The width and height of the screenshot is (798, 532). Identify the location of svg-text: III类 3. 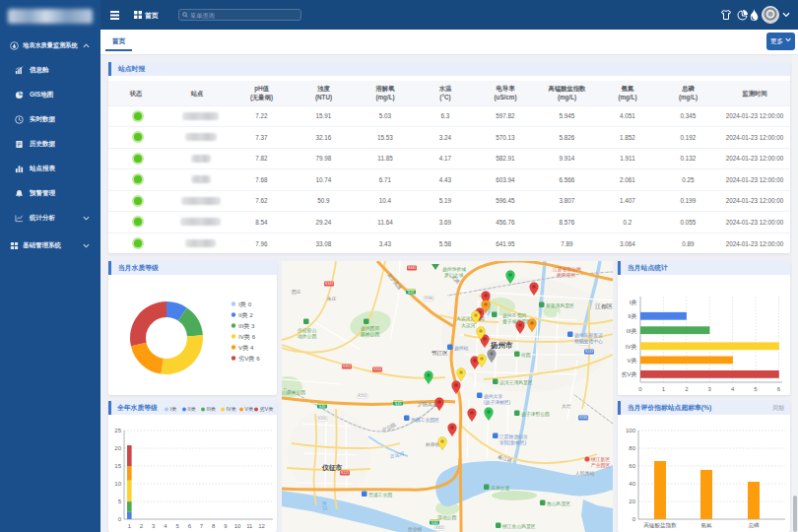
(246, 325).